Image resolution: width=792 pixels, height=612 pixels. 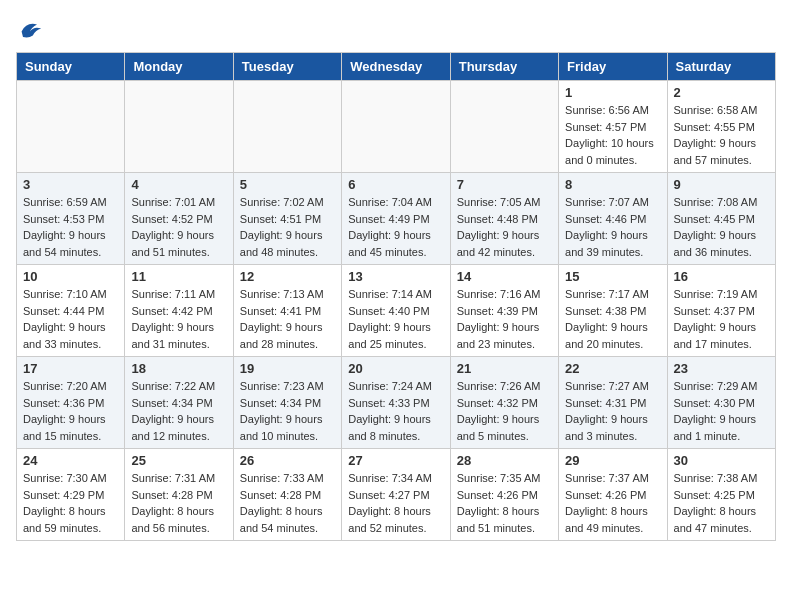 What do you see at coordinates (178, 411) in the screenshot?
I see `day-info: Sunrise: 7:22 AM Sunset: 4:34 PM Dayligh…` at bounding box center [178, 411].